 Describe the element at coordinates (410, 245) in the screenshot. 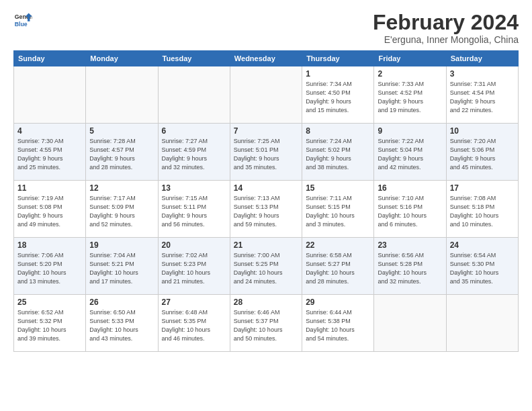

I see `day-number: 23` at that location.